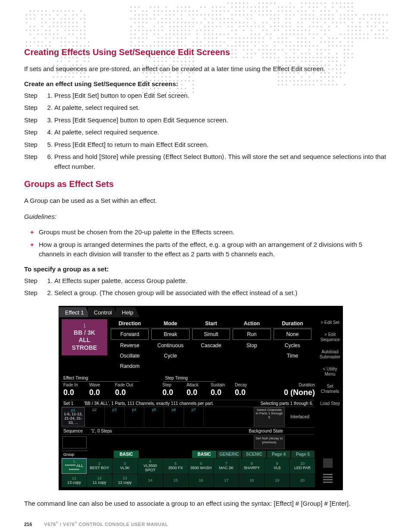 This screenshot has width=411, height=532. What do you see at coordinates (201, 466) in the screenshot?
I see `palette-cell: 63500 WASH` at bounding box center [201, 466].